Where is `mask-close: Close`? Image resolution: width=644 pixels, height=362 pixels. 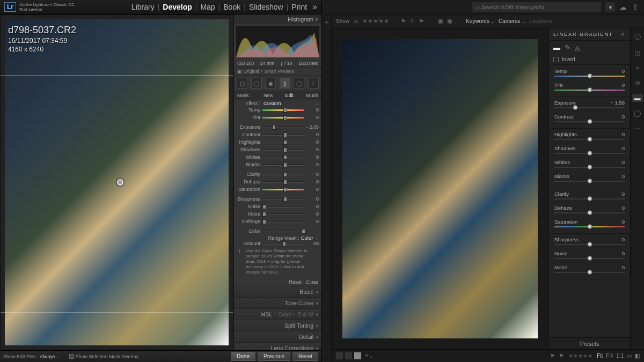 mask-close: Close is located at coordinates (312, 282).